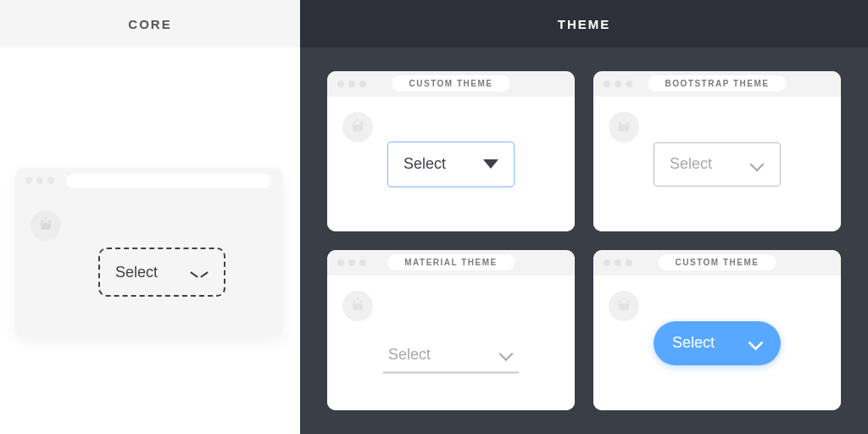 The image size is (868, 434). What do you see at coordinates (136, 273) in the screenshot?
I see `core-select-label: Select` at bounding box center [136, 273].